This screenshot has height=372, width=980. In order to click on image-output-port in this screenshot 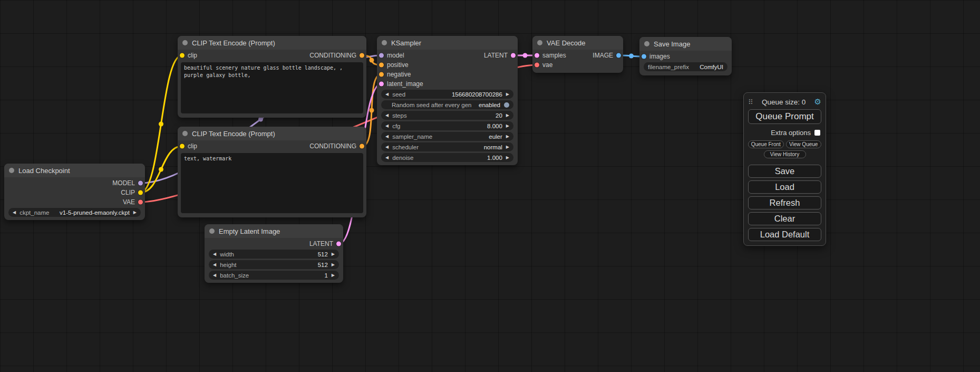, I will do `click(619, 56)`.